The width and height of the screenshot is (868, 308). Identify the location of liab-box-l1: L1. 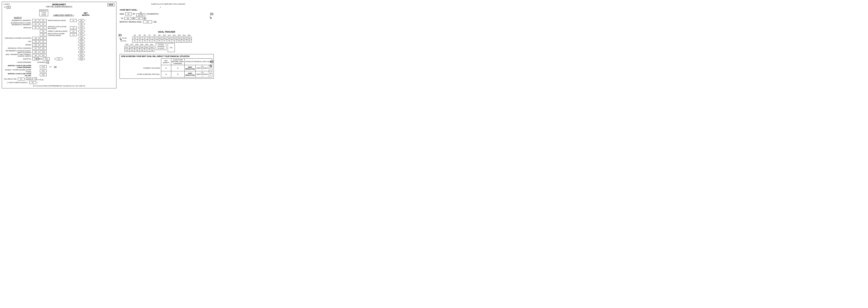
(73, 21).